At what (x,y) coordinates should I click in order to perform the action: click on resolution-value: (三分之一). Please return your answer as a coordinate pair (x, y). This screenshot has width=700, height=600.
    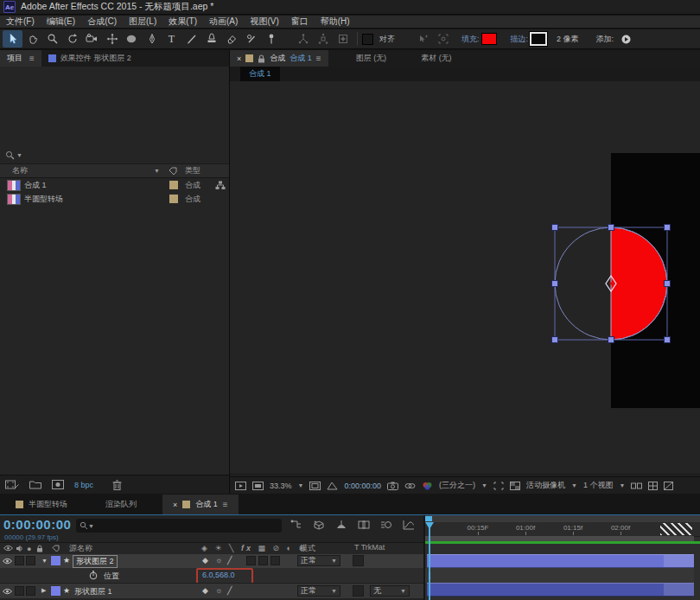
    Looking at the image, I should click on (457, 486).